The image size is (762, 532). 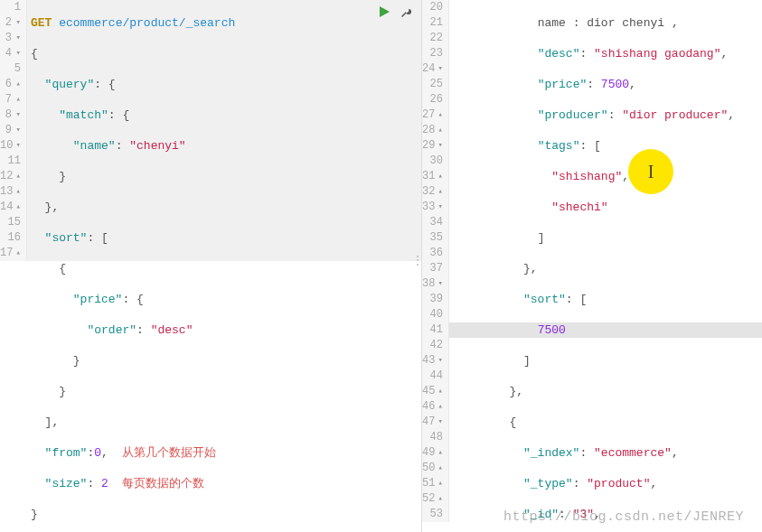 What do you see at coordinates (146, 23) in the screenshot?
I see `request-path: ecommerce/product/_search` at bounding box center [146, 23].